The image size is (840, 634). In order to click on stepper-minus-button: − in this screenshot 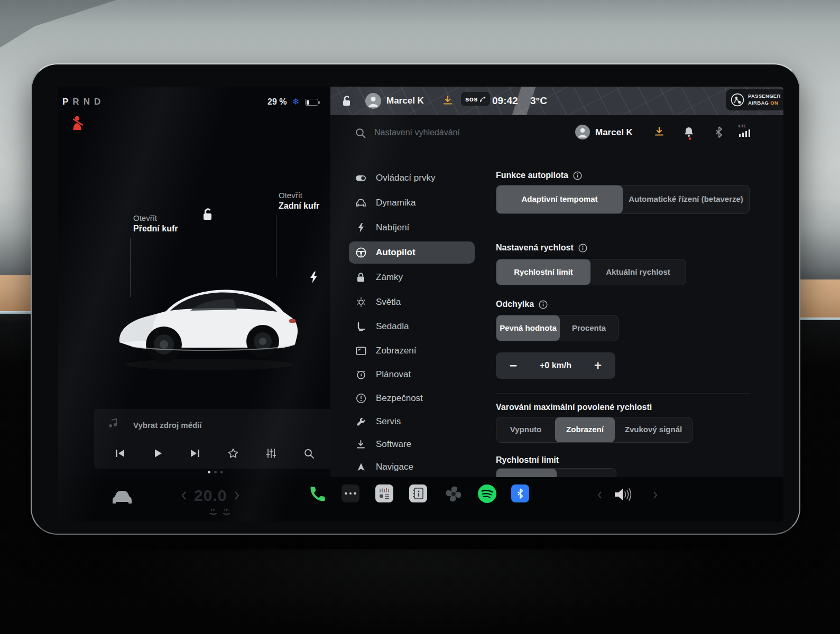, I will do `click(513, 366)`.